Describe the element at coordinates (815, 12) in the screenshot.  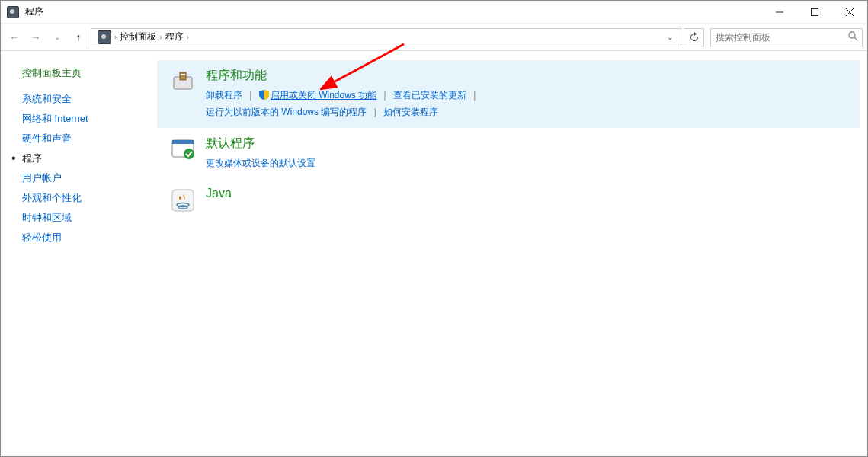
I see `window-controls` at that location.